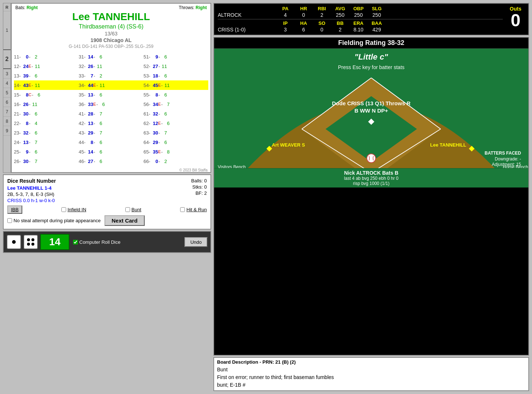  Describe the element at coordinates (164, 162) in the screenshot. I see `dice-green: 2` at that location.